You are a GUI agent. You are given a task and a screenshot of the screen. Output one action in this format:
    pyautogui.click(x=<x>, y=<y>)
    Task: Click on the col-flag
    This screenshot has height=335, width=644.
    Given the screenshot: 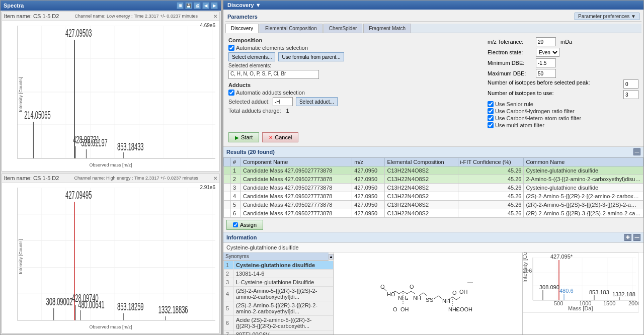 What is the action you would take?
    pyautogui.click(x=227, y=162)
    